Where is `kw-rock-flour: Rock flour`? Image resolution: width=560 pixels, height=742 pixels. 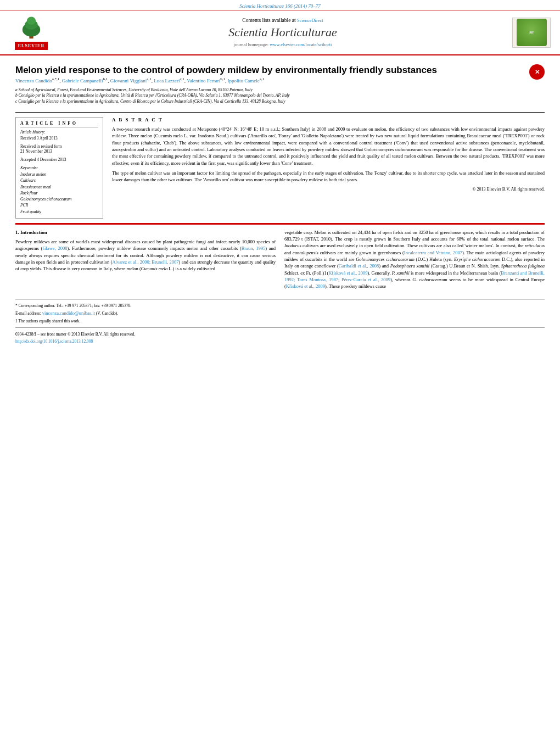
kw-rock-flour: Rock flour is located at coordinates (59, 193).